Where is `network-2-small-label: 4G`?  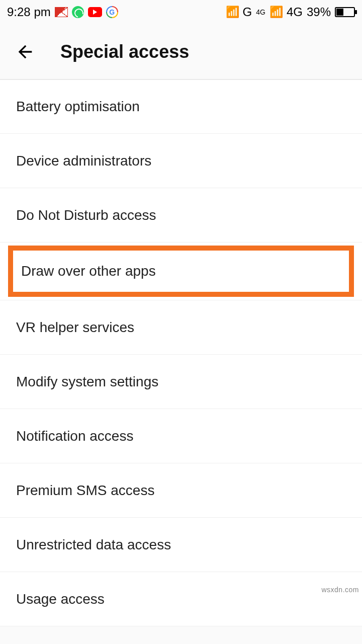 network-2-small-label: 4G is located at coordinates (260, 12).